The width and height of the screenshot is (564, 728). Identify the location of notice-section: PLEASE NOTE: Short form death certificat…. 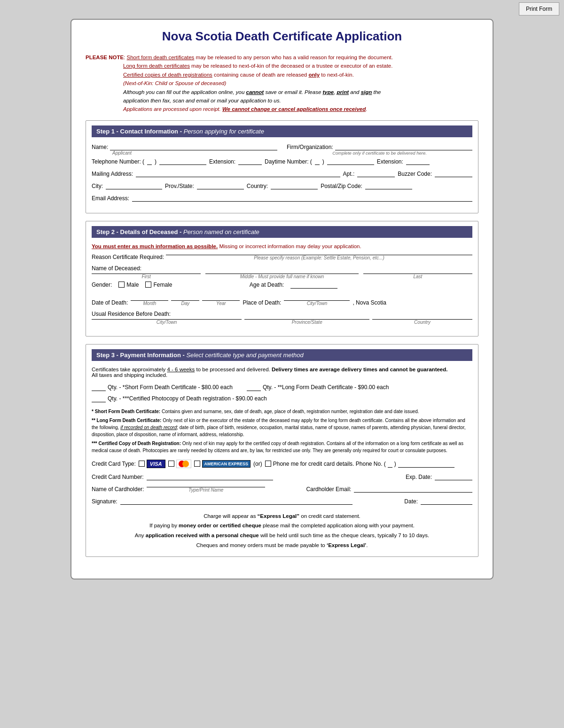
(282, 84).